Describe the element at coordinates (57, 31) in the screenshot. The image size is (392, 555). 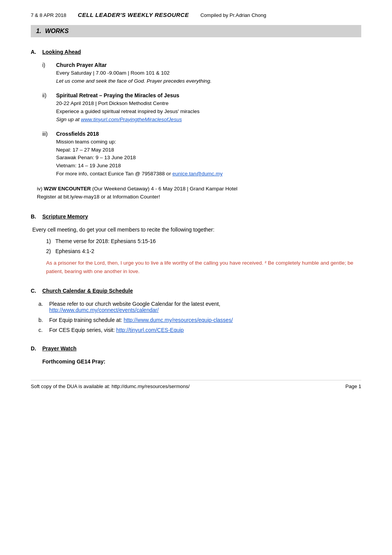
I see `section-works-title: WORKS` at that location.